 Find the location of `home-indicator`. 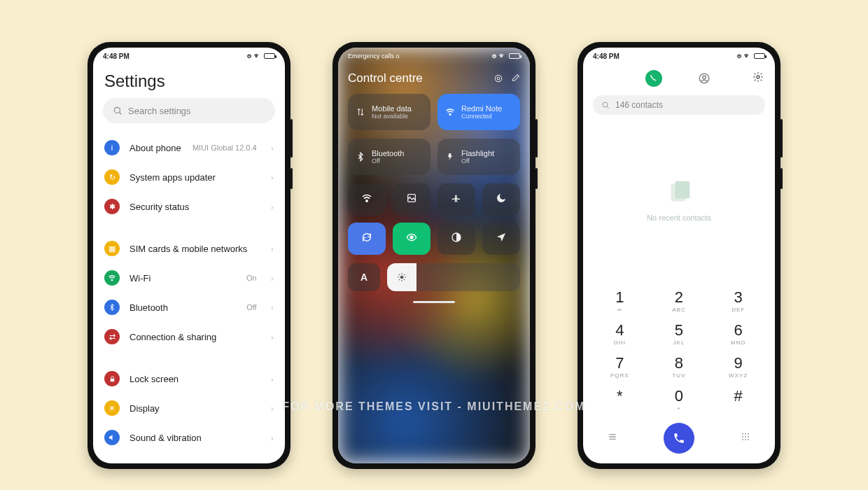

home-indicator is located at coordinates (434, 302).